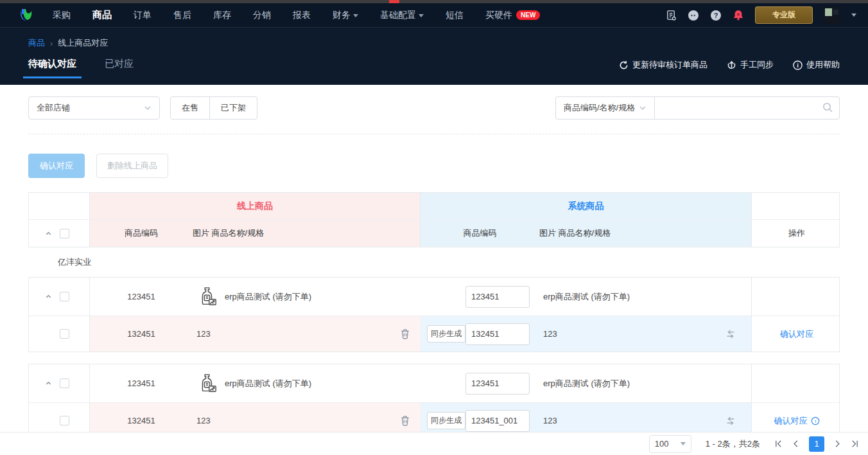  Describe the element at coordinates (797, 421) in the screenshot. I see `confirm-match-link: 确认对应 i` at that location.